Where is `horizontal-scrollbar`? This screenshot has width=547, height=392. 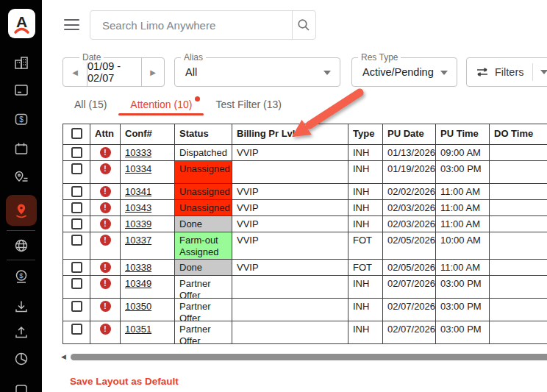 horizontal-scrollbar is located at coordinates (309, 357).